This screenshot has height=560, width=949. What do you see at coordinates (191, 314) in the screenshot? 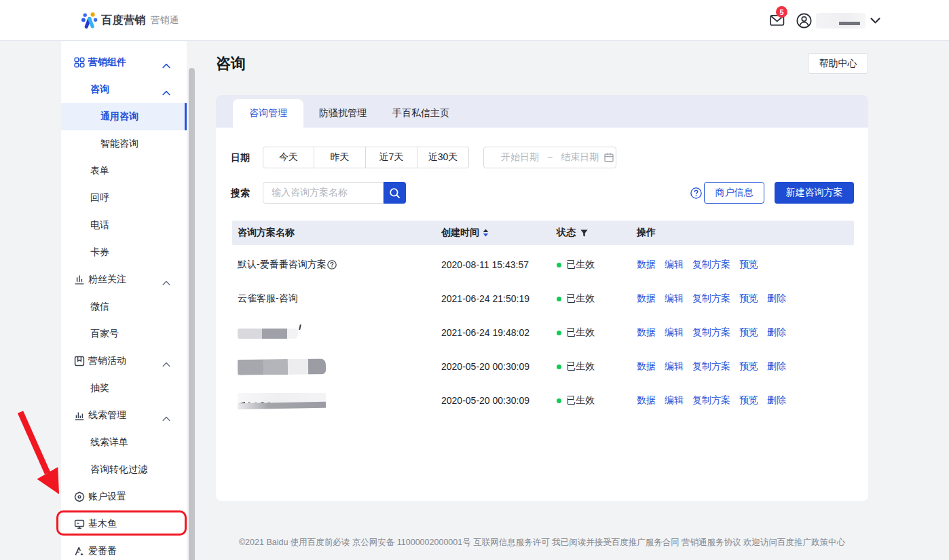
I see `sidebar-scrollbar-thumb` at bounding box center [191, 314].